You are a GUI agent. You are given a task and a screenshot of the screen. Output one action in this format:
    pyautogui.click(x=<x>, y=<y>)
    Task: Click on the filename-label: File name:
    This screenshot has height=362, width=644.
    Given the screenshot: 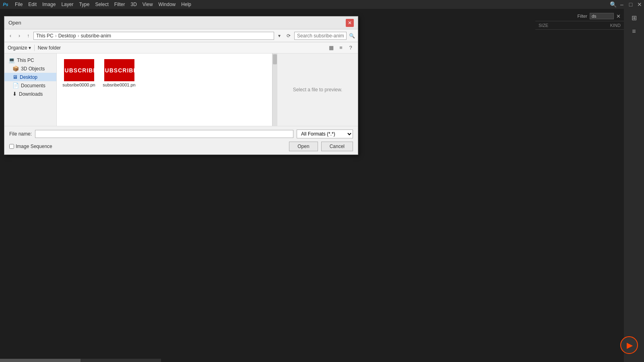 What is the action you would take?
    pyautogui.click(x=21, y=134)
    